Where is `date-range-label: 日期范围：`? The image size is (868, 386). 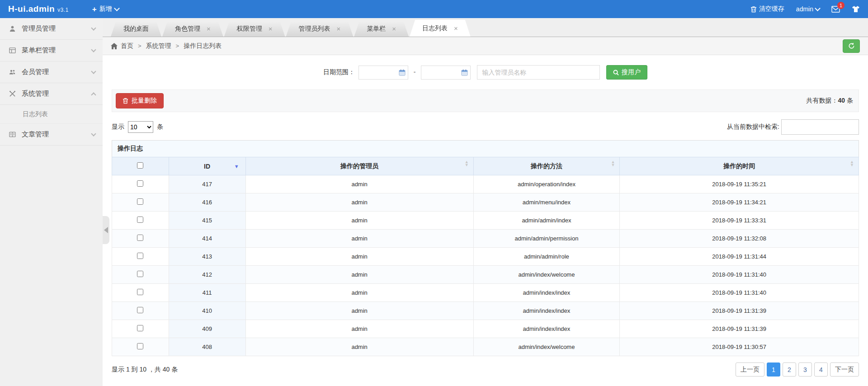
date-range-label: 日期范围： is located at coordinates (339, 72).